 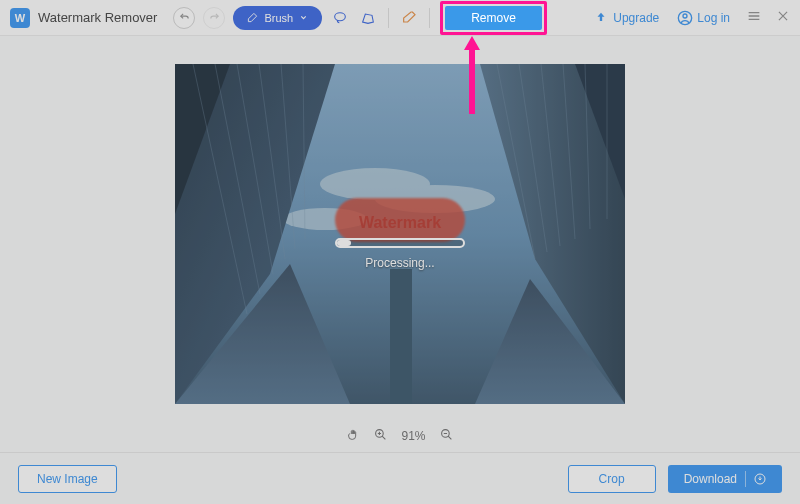 What do you see at coordinates (704, 18) in the screenshot?
I see `login-link: Log in` at bounding box center [704, 18].